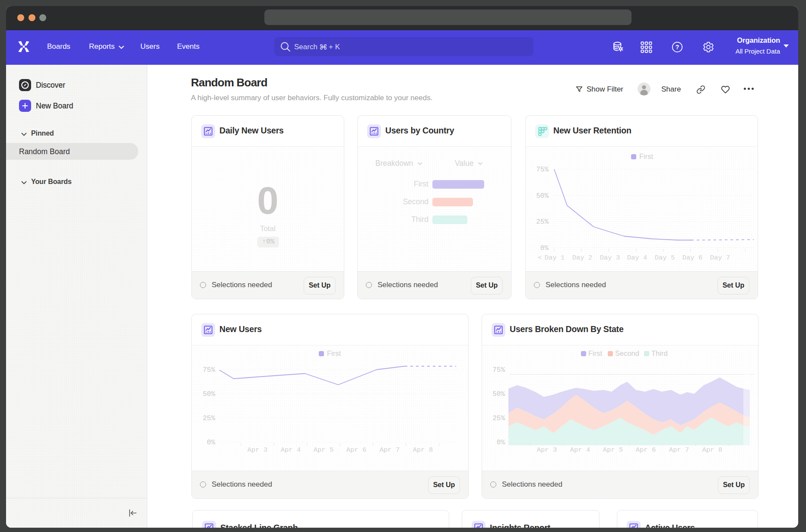 The image size is (806, 532). Describe the element at coordinates (555, 258) in the screenshot. I see `svg-text: Day 1` at that location.